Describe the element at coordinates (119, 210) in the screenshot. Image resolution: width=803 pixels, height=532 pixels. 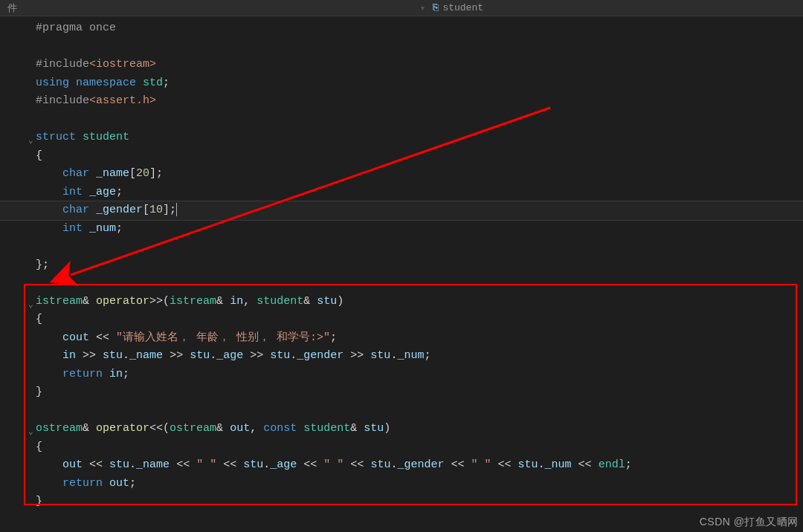
I see `field-gender: _gender` at that location.